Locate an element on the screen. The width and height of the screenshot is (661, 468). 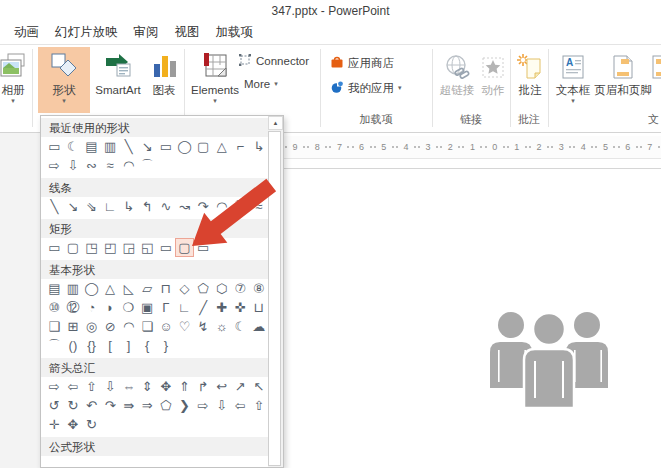
shape-trapezoid: ⊓ is located at coordinates (166, 288).